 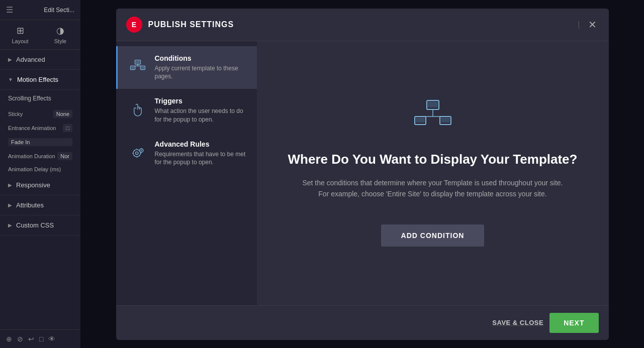 What do you see at coordinates (30, 98) in the screenshot?
I see `scrolling-effects-label: Scrolling Effects` at bounding box center [30, 98].